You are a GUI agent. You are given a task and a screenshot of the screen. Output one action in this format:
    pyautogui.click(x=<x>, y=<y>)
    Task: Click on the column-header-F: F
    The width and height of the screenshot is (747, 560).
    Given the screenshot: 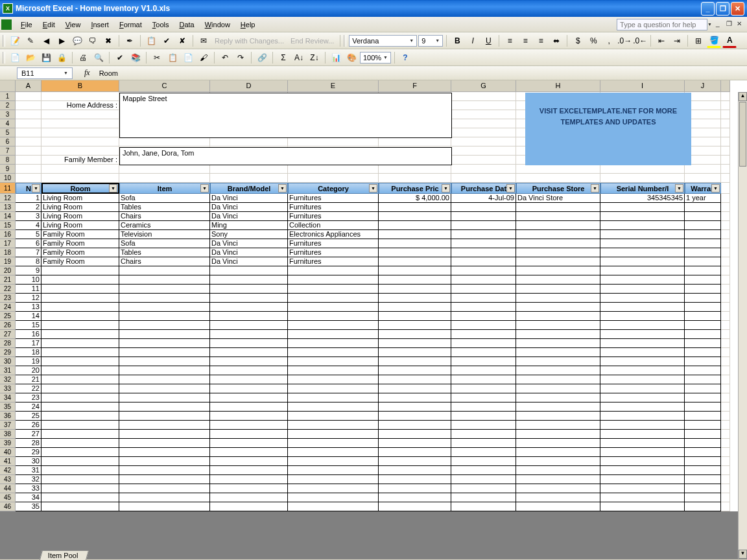 What is the action you would take?
    pyautogui.click(x=415, y=86)
    